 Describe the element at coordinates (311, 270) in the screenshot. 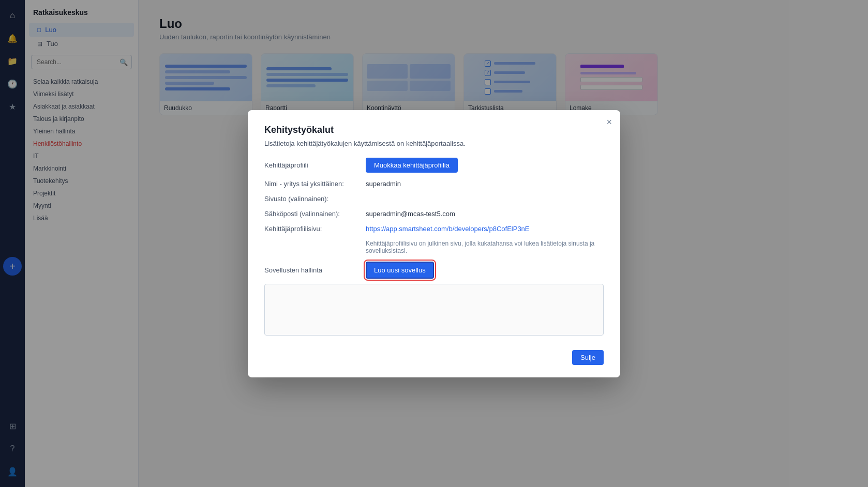

I see `apps-section-label: Sovellusten hallinta` at that location.